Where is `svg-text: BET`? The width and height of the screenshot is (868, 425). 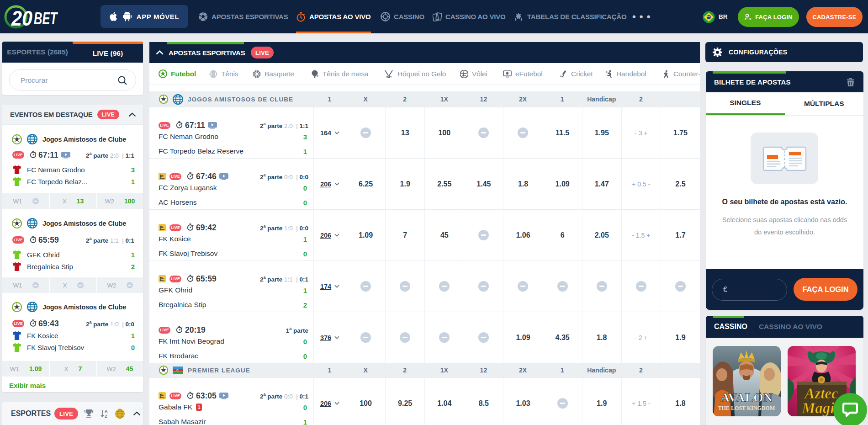 svg-text: BET is located at coordinates (46, 18).